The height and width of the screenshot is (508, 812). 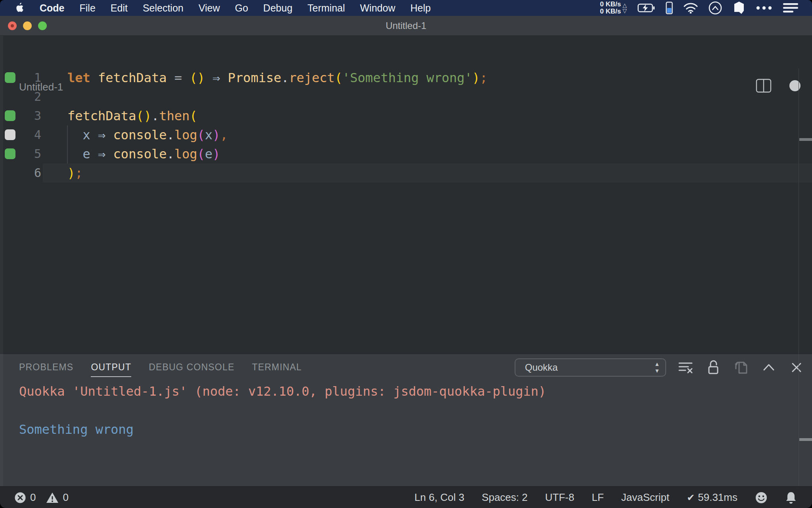 What do you see at coordinates (645, 498) in the screenshot?
I see `status-language-mode: JavaScript` at bounding box center [645, 498].